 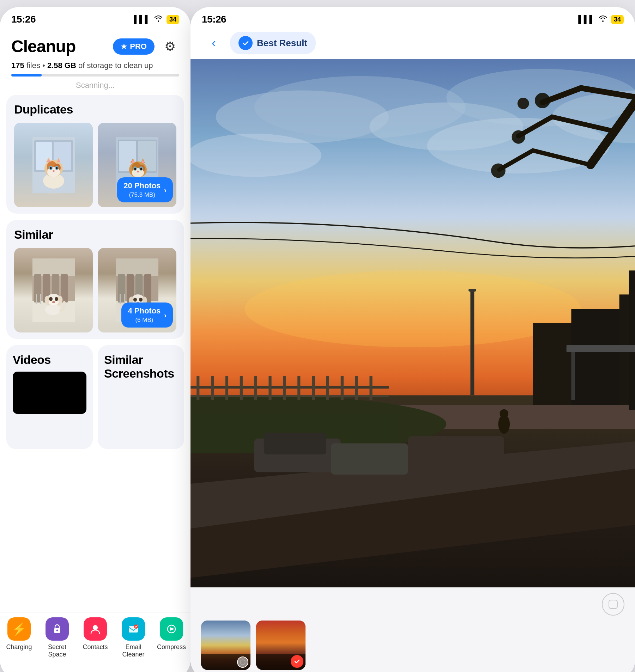 What do you see at coordinates (413, 630) in the screenshot?
I see `bottom-strip` at bounding box center [413, 630].